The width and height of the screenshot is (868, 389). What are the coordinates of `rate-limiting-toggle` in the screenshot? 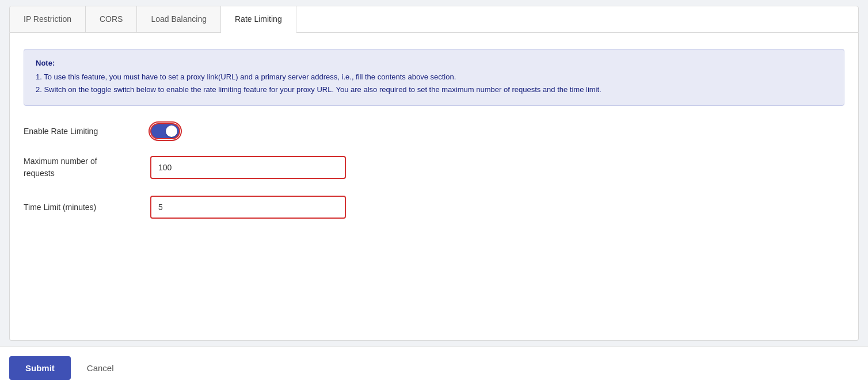 It's located at (165, 131).